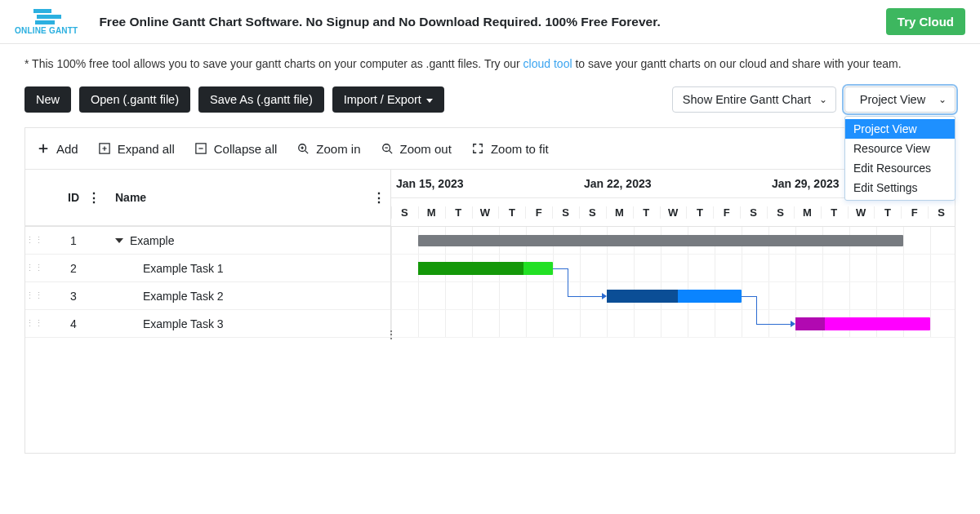  Describe the element at coordinates (57, 148) in the screenshot. I see `add-button: Add` at that location.